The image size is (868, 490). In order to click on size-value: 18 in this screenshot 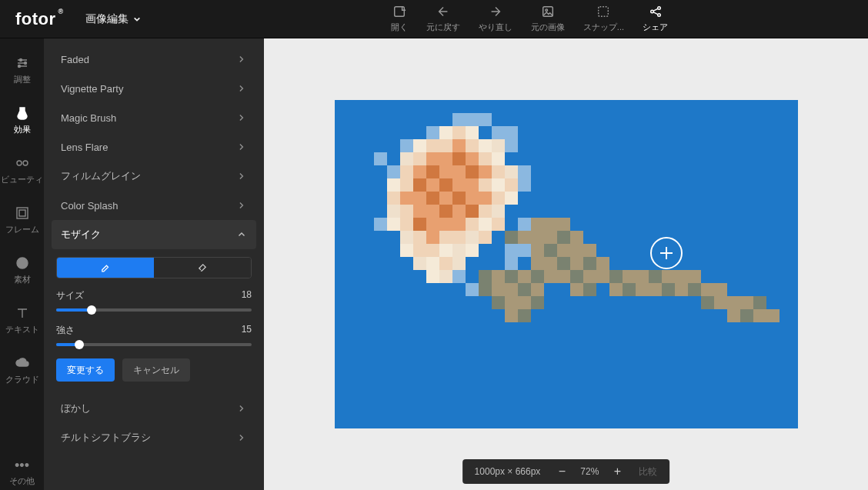, I will do `click(246, 295)`.